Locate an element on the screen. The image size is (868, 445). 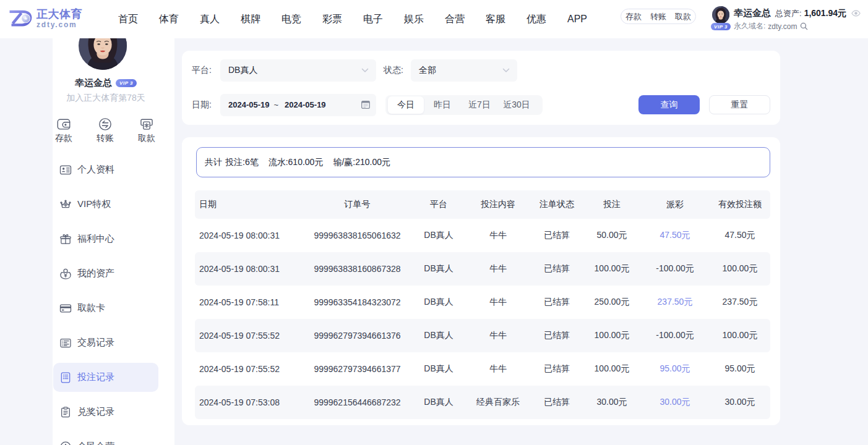
cell-order-number: 999963838160867328 is located at coordinates (358, 269).